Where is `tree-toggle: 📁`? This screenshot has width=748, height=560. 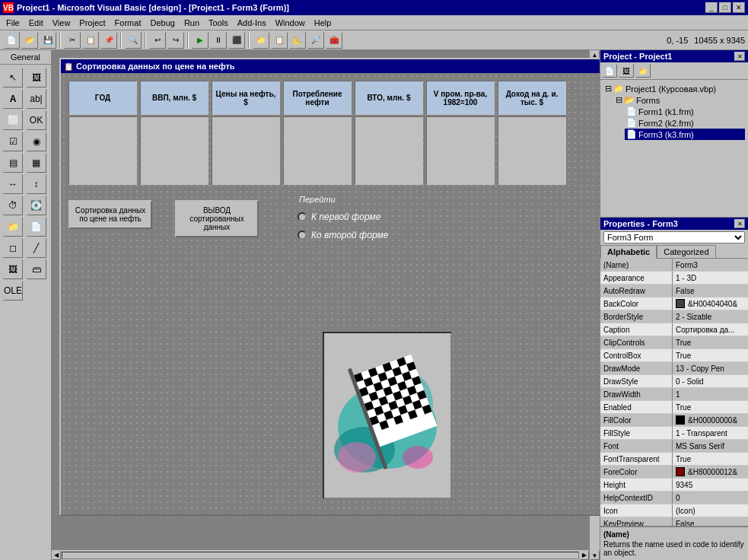 tree-toggle: 📁 is located at coordinates (643, 71).